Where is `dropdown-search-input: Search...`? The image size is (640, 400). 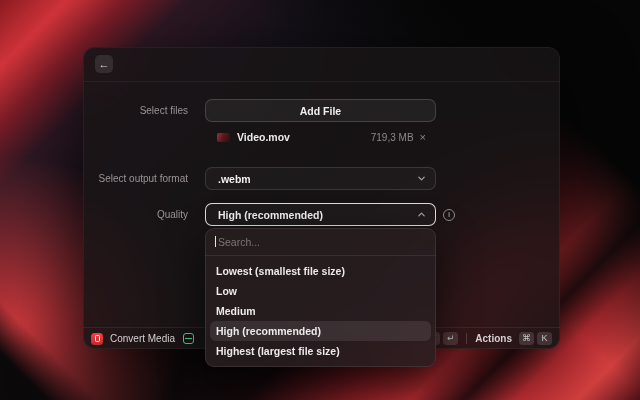 dropdown-search-input: Search... is located at coordinates (320, 242).